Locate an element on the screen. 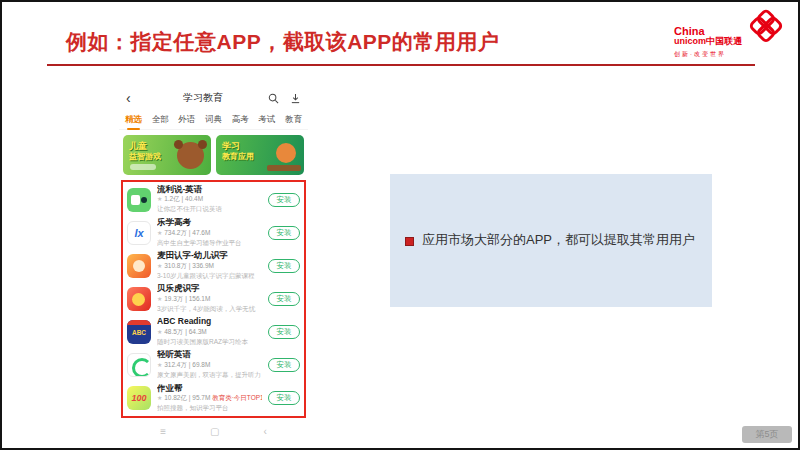 Image resolution: width=800 pixels, height=450 pixels. unicom-knot-icon is located at coordinates (766, 29).